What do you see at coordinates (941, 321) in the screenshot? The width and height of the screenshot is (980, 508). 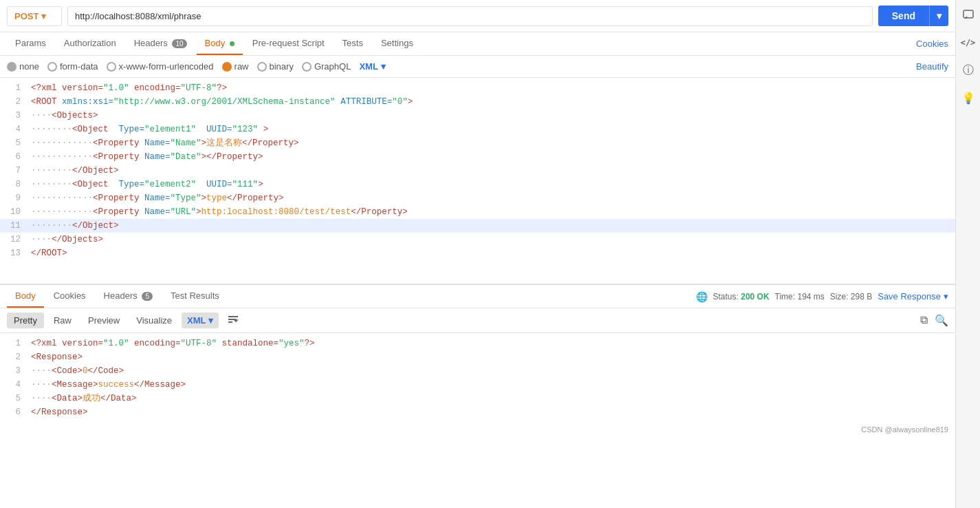 I see `search-icon: 🔍` at bounding box center [941, 321].